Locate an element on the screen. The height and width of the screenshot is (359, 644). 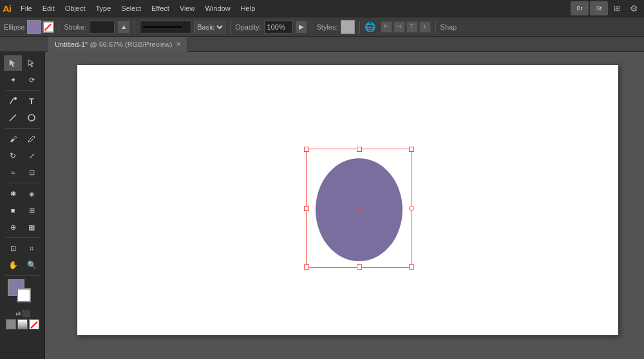
pen-tool-btn is located at coordinates (13, 101).